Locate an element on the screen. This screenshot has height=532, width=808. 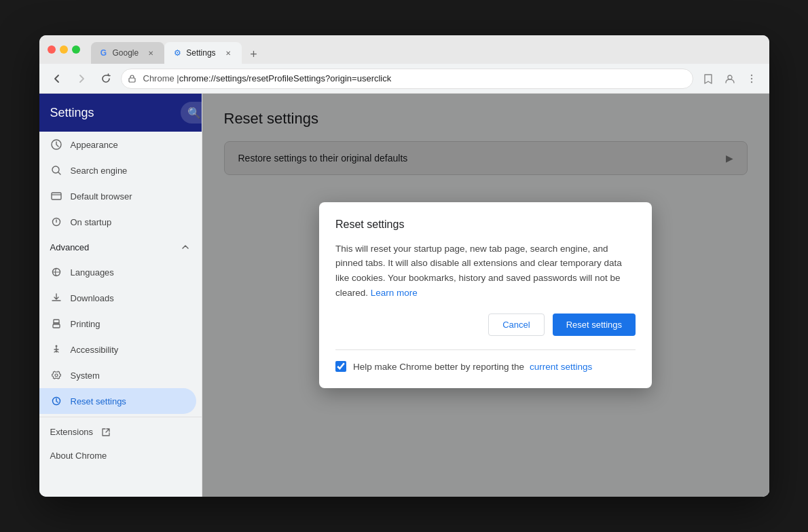
sidebar-item-about-chrome: About Chrome is located at coordinates (121, 456).